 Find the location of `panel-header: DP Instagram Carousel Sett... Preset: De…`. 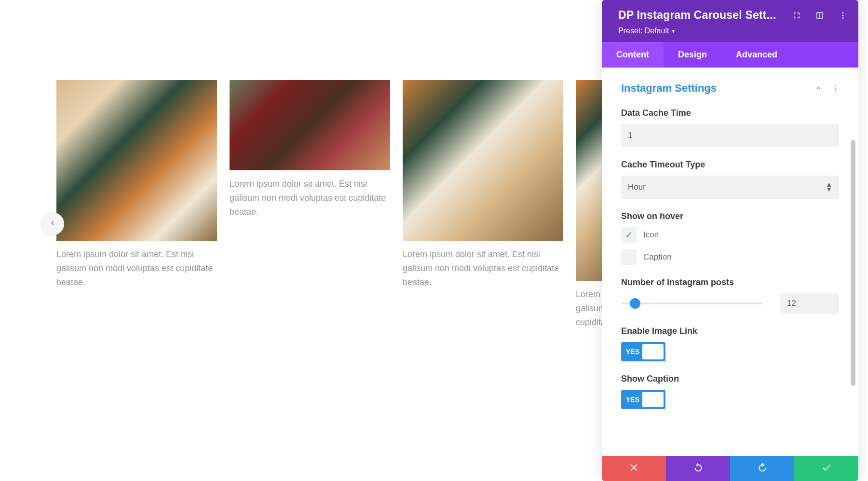

panel-header: DP Instagram Carousel Sett... Preset: De… is located at coordinates (730, 21).